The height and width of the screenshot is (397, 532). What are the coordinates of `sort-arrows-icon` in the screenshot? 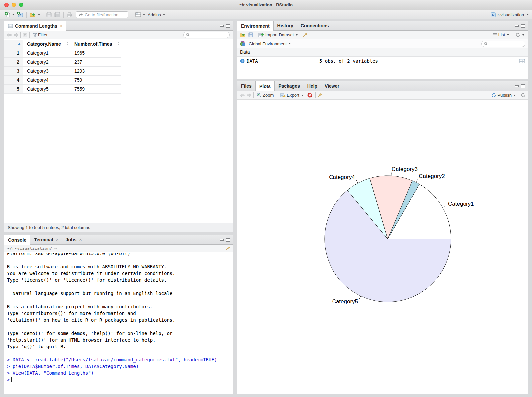 It's located at (119, 43).